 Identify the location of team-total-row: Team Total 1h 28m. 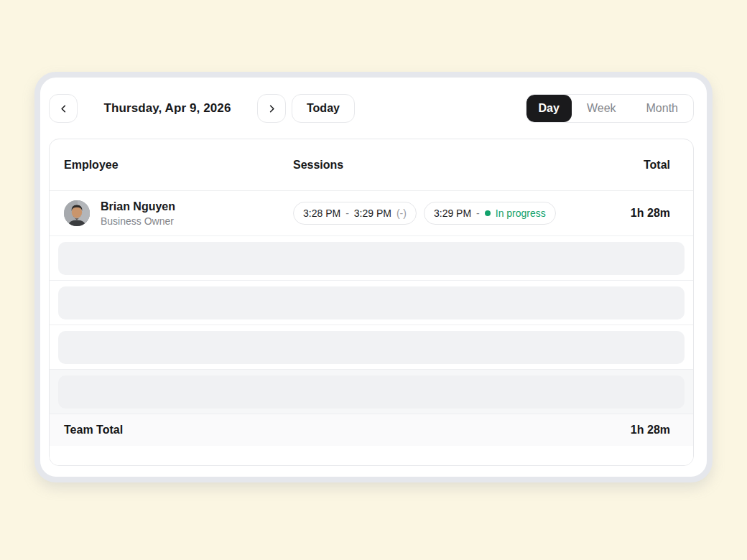
(371, 430).